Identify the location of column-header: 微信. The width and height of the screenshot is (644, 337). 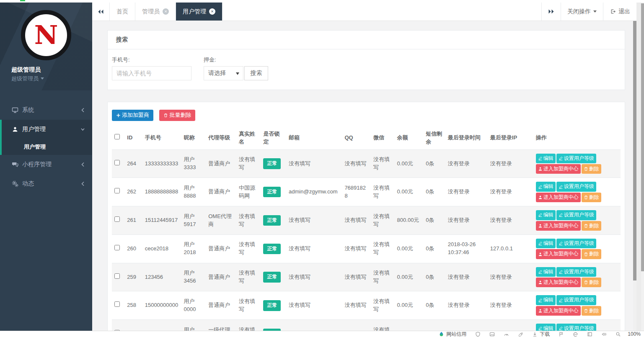
(383, 138).